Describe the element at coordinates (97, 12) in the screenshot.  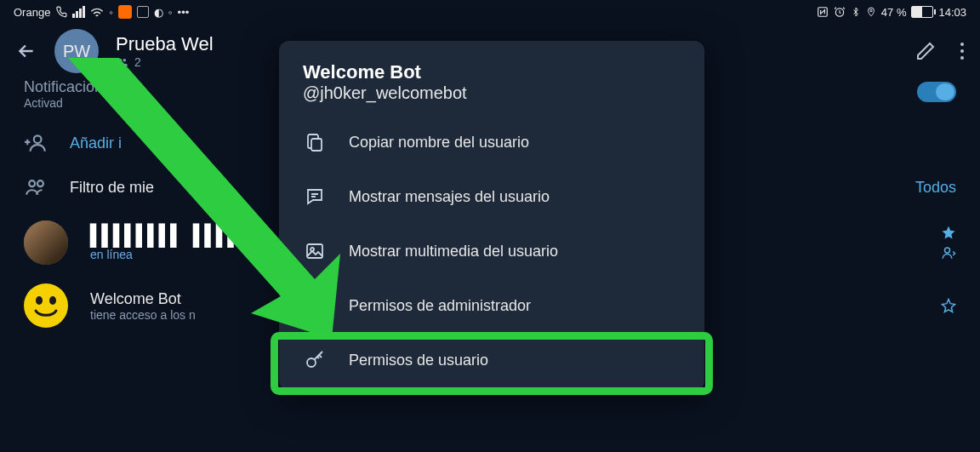
I see `wifi-icon` at that location.